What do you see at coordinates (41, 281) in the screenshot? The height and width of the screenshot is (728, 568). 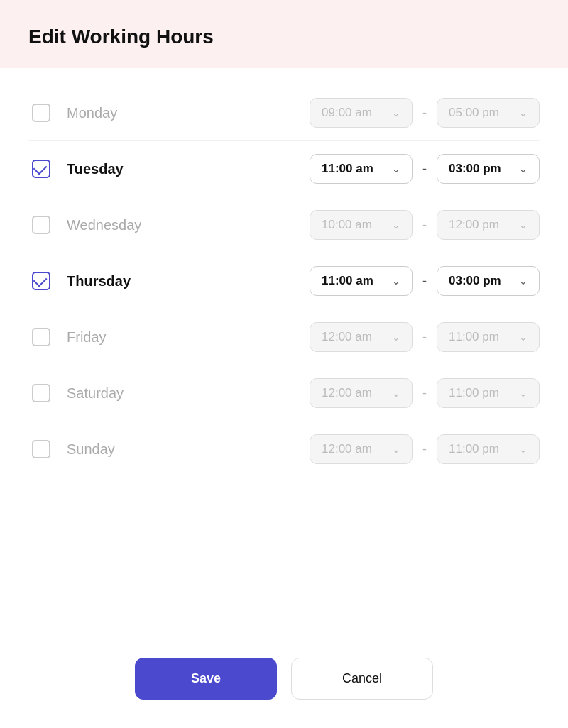 I see `checkbox-thursday` at bounding box center [41, 281].